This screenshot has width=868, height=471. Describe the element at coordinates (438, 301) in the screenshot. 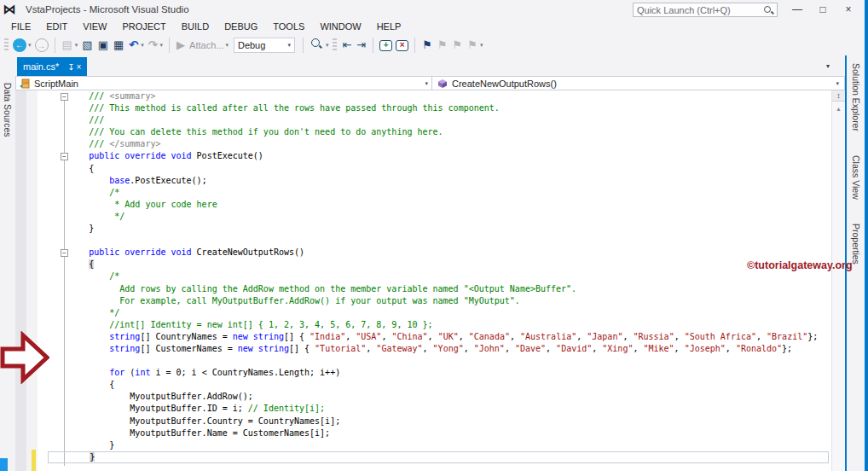

I see `code-line: For example, call MyOutputBuffer.AddRow(…` at that location.